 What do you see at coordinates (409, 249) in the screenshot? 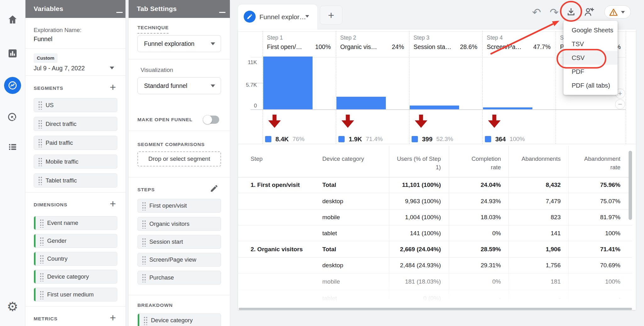
I see `cell-users: 2,669 (24.04%)` at bounding box center [409, 249].